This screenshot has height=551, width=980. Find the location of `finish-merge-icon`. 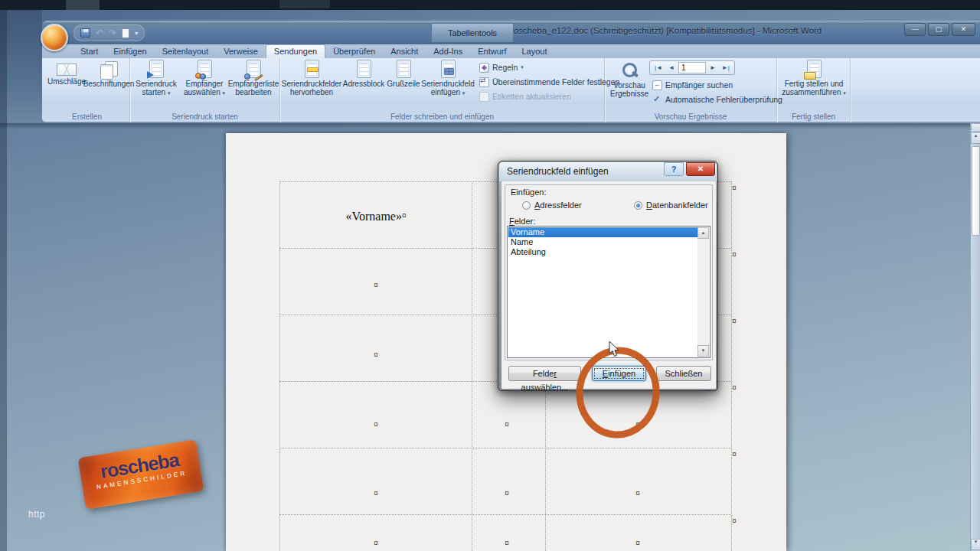

finish-merge-icon is located at coordinates (815, 69).